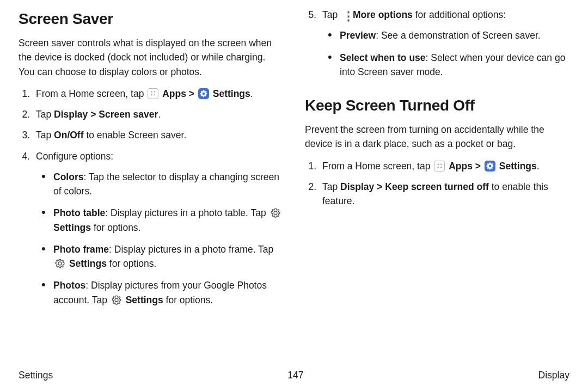  I want to click on more-options-icon, so click(345, 15).